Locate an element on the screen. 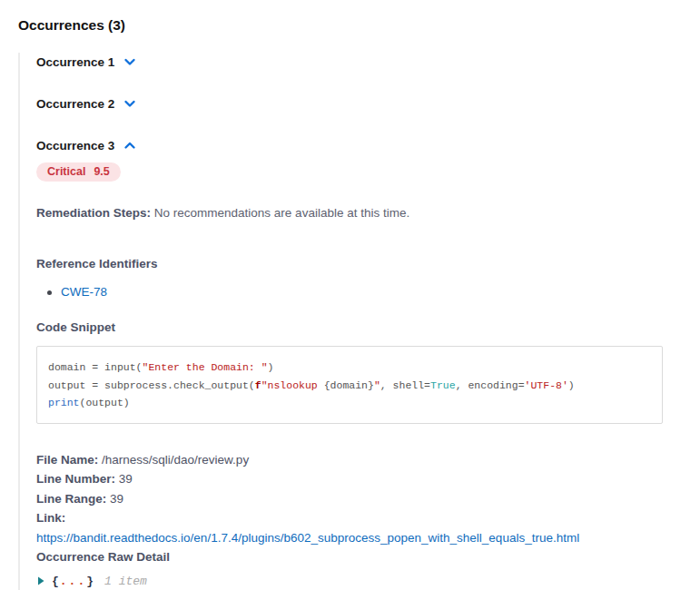 This screenshot has width=700, height=590. code-snippet-heading: Code Snippet is located at coordinates (369, 327).